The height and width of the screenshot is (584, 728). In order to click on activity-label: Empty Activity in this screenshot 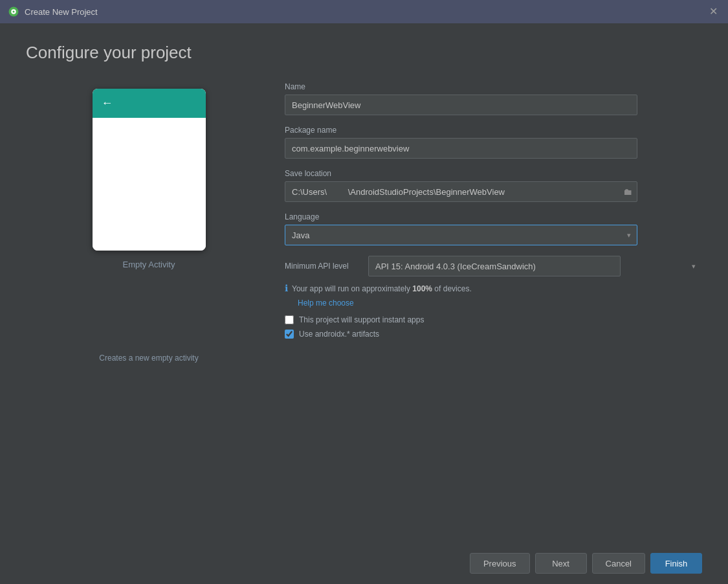, I will do `click(149, 264)`.